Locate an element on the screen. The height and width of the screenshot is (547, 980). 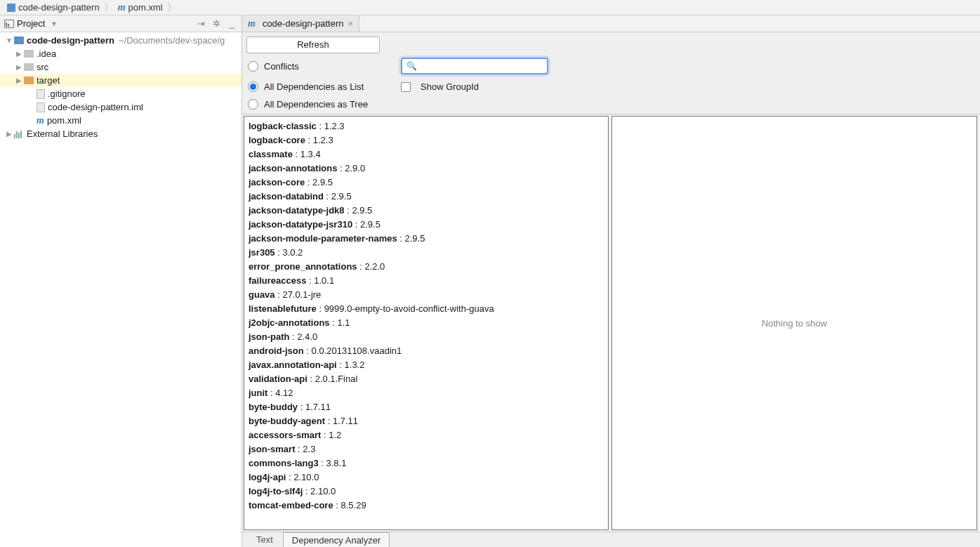
tab-dependency-analyzer: Dependency Analyzer is located at coordinates (336, 539).